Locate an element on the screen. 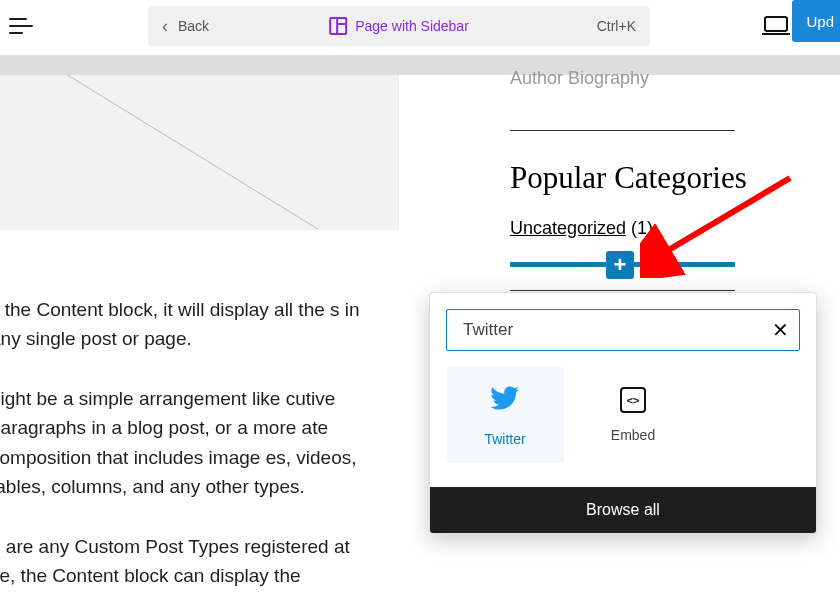 The image size is (840, 595). list-view-toggle is located at coordinates (21, 26).